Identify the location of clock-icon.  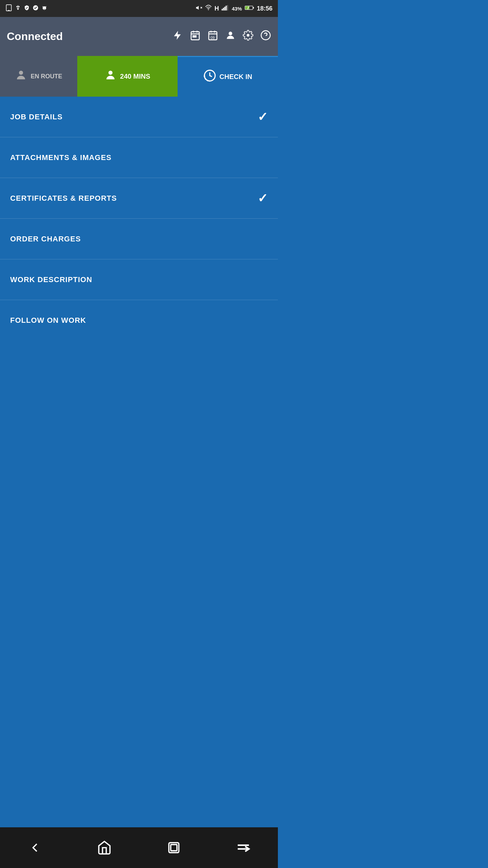
(210, 77).